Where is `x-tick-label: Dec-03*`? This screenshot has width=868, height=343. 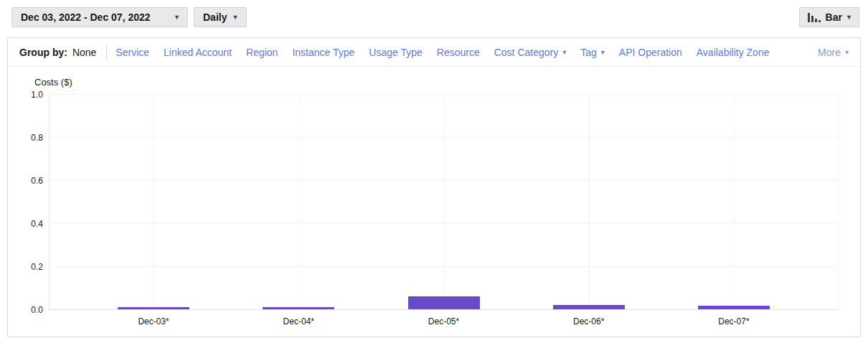 x-tick-label: Dec-03* is located at coordinates (154, 321).